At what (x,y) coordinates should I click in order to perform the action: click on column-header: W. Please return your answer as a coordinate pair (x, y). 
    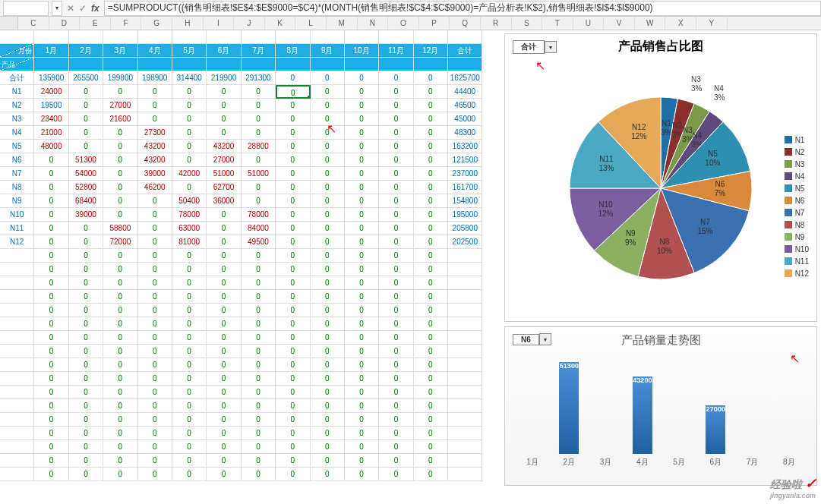
    Looking at the image, I should click on (650, 23).